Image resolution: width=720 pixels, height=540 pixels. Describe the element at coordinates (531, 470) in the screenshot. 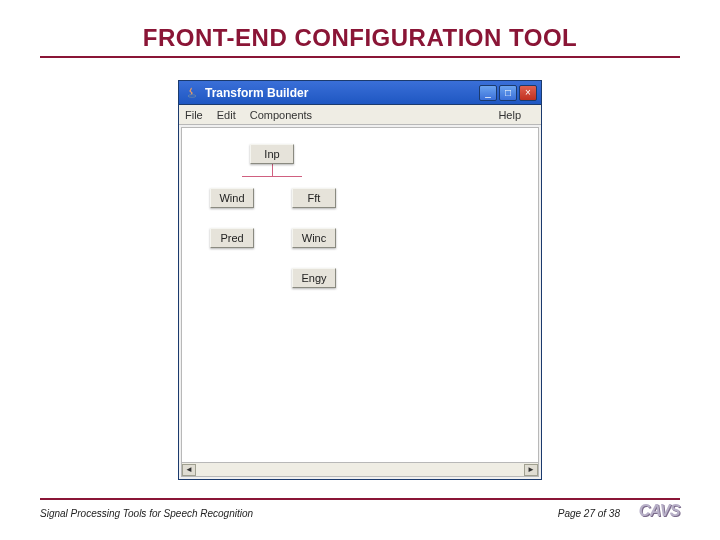

I see `chevron-right-icon: ►` at that location.